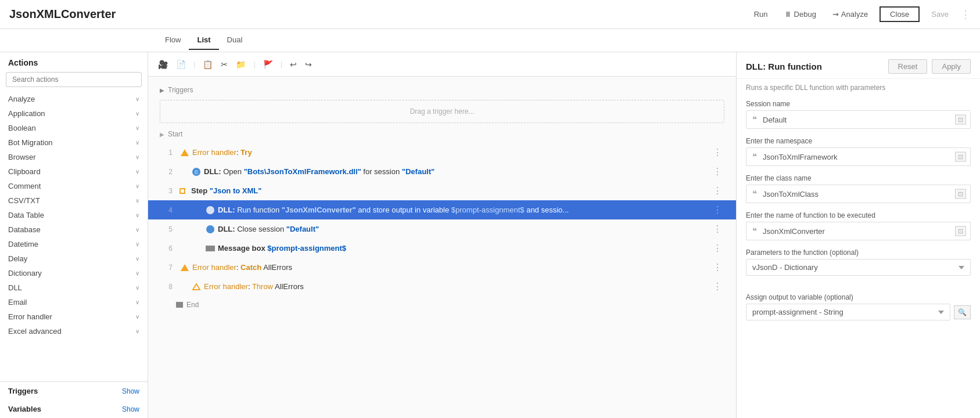 The image size is (980, 418). What do you see at coordinates (952, 66) in the screenshot?
I see `apply-button: Apply` at bounding box center [952, 66].